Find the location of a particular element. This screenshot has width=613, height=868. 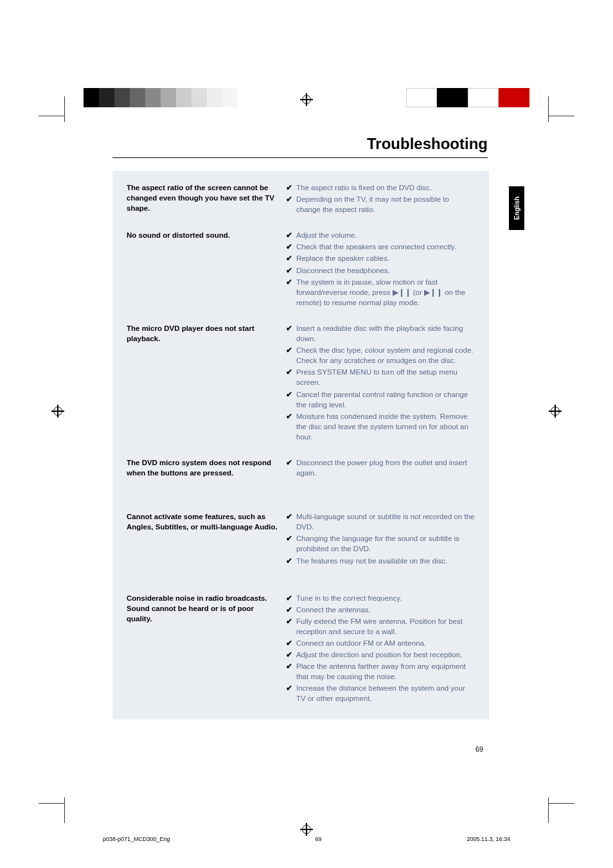

solution-item: ✔The system is in pause, slow motion or … is located at coordinates (380, 292).